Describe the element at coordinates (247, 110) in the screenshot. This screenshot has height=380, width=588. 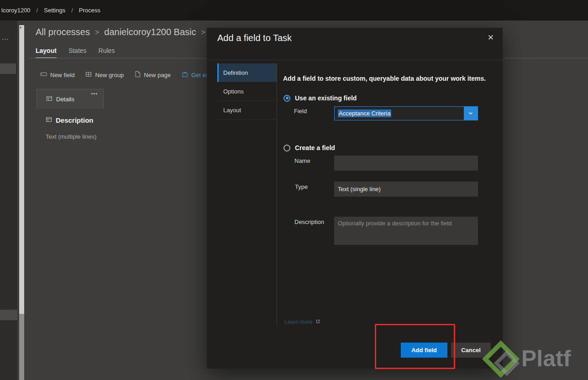
I see `dialog-nav-layout: Layout` at that location.